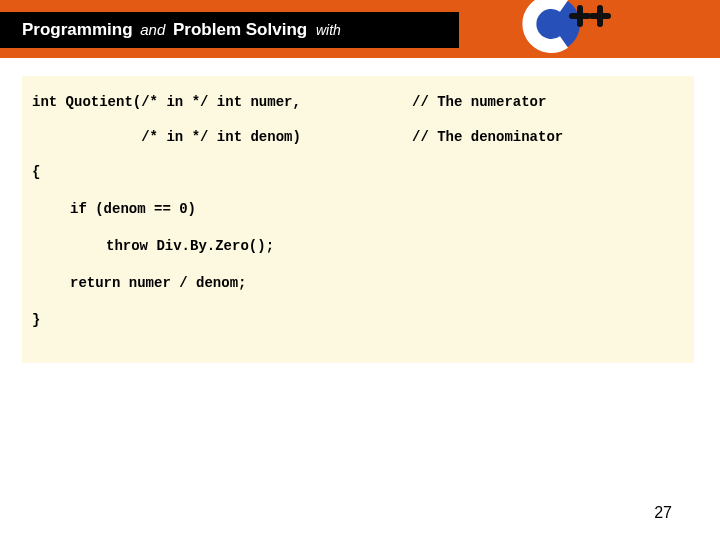  I want to click on title-word-and: and, so click(152, 30).